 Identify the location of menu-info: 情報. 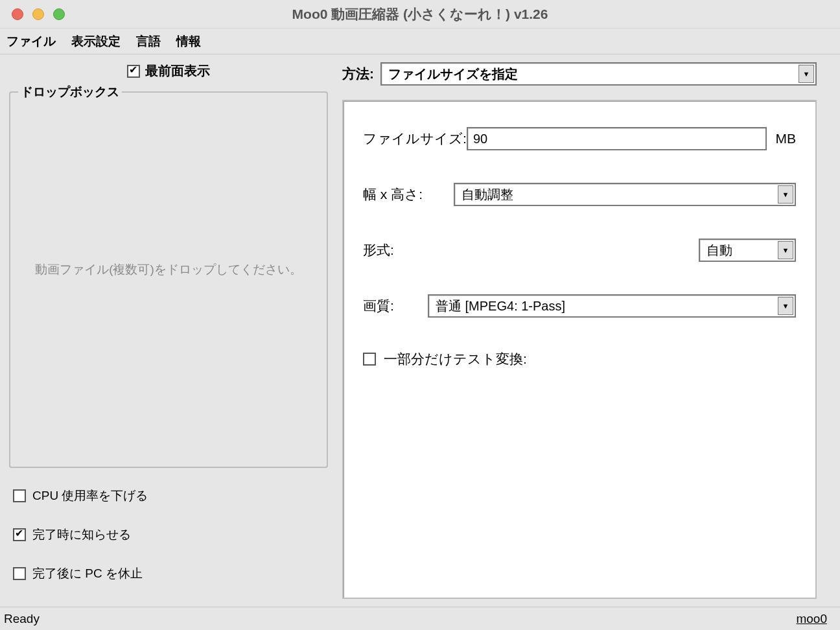
(189, 41).